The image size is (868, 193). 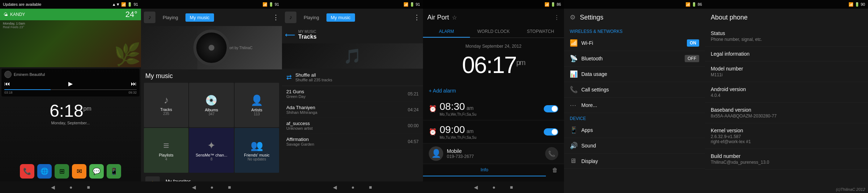 I want to click on back-nav-3: ◀, so click(x=335, y=187).